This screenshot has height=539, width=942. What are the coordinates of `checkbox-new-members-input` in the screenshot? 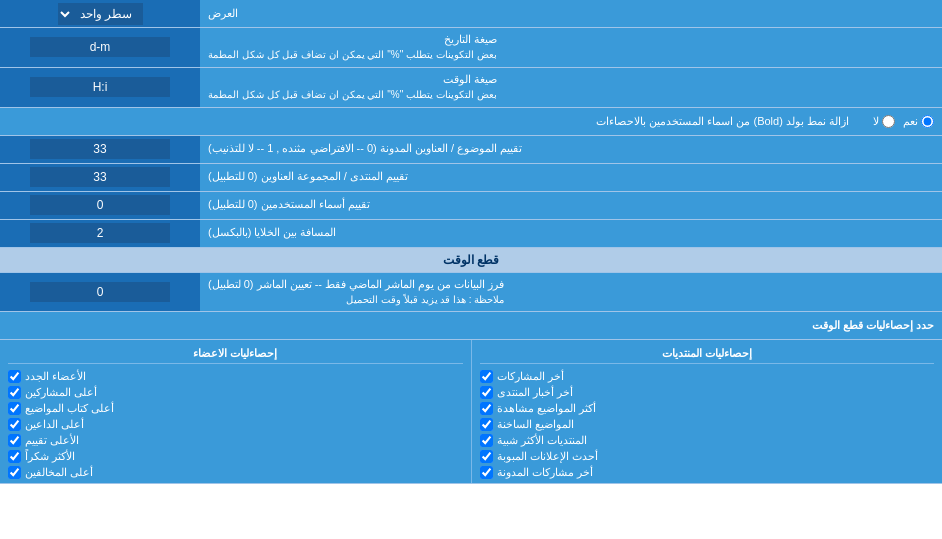 It's located at (14, 376).